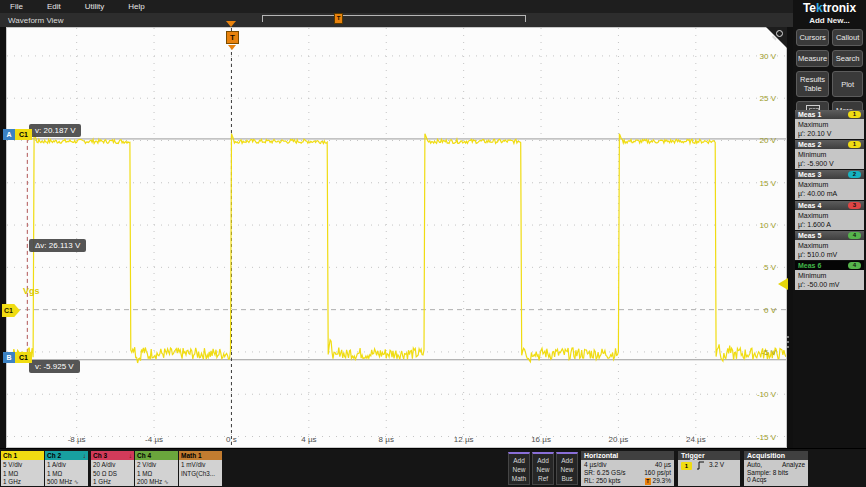  Describe the element at coordinates (812, 58) in the screenshot. I see `measure-button: Measure` at that location.